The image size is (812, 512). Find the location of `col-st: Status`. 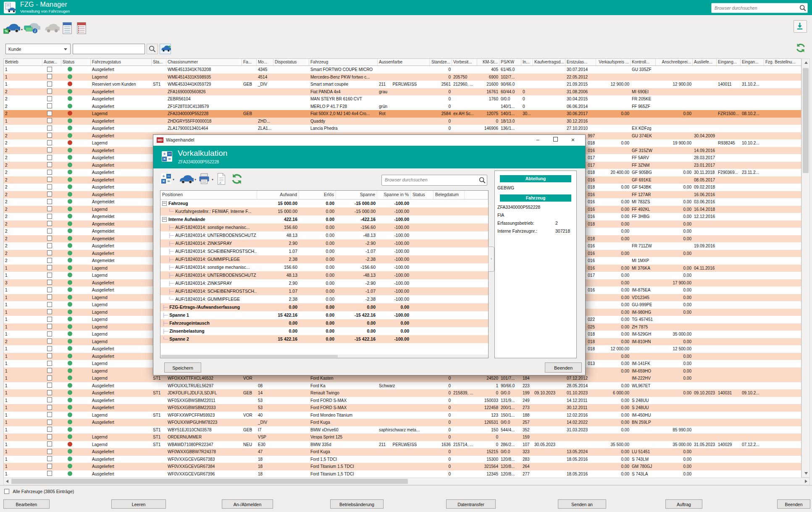

col-st: Status is located at coordinates (76, 62).